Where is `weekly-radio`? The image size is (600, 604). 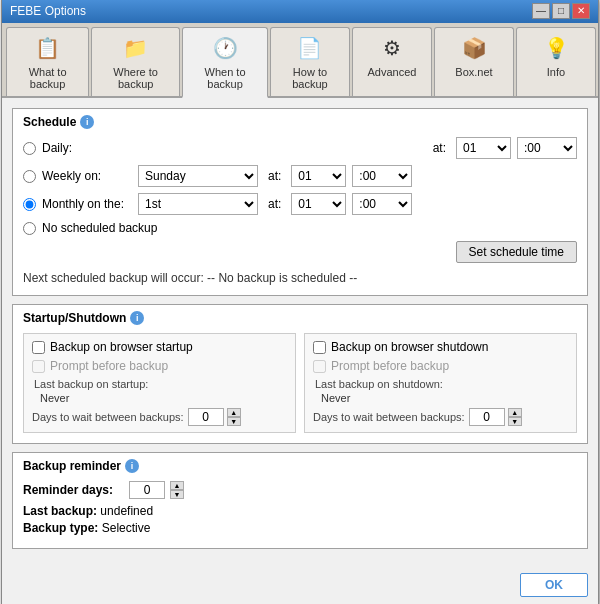
weekly-radio is located at coordinates (30, 176).